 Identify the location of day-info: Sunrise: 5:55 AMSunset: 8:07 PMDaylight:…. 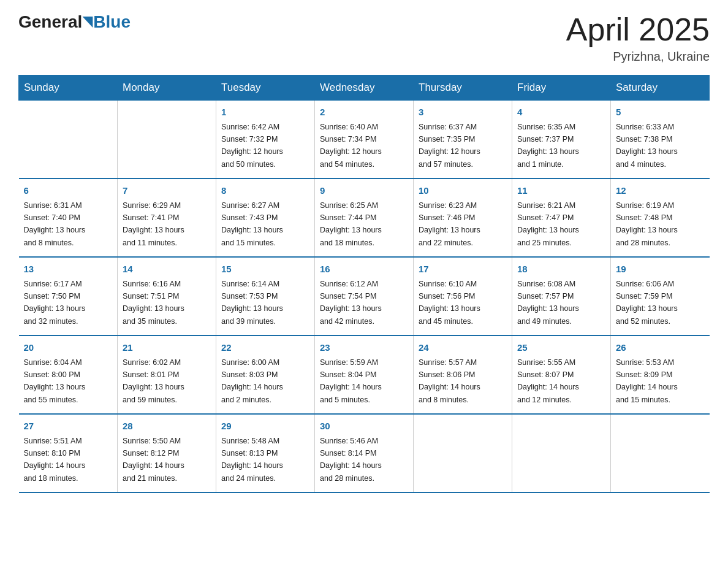
(548, 381).